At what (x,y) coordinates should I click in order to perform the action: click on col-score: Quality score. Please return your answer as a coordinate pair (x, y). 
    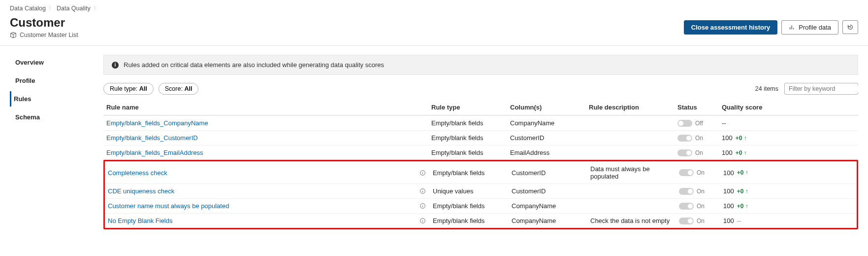
    Looking at the image, I should click on (744, 108).